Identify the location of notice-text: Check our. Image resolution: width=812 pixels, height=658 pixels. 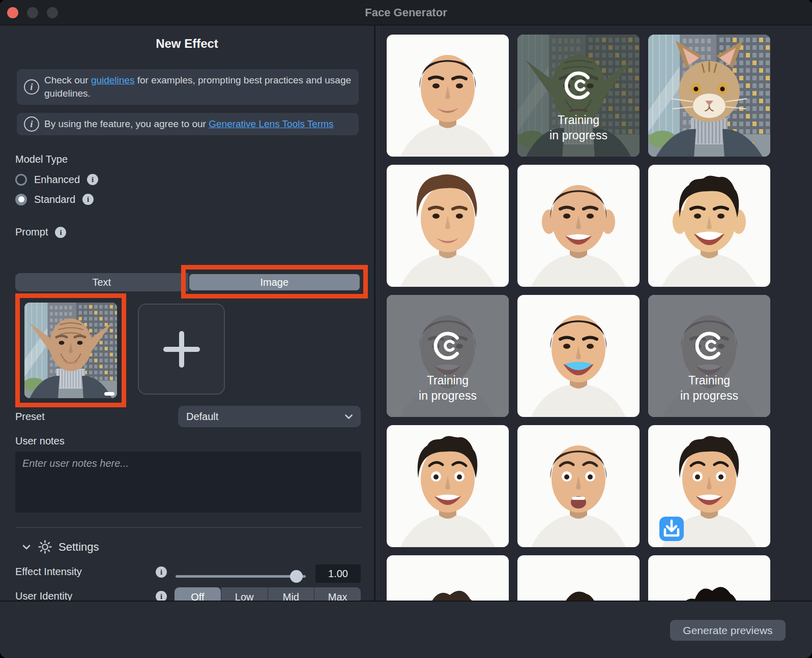
(68, 80).